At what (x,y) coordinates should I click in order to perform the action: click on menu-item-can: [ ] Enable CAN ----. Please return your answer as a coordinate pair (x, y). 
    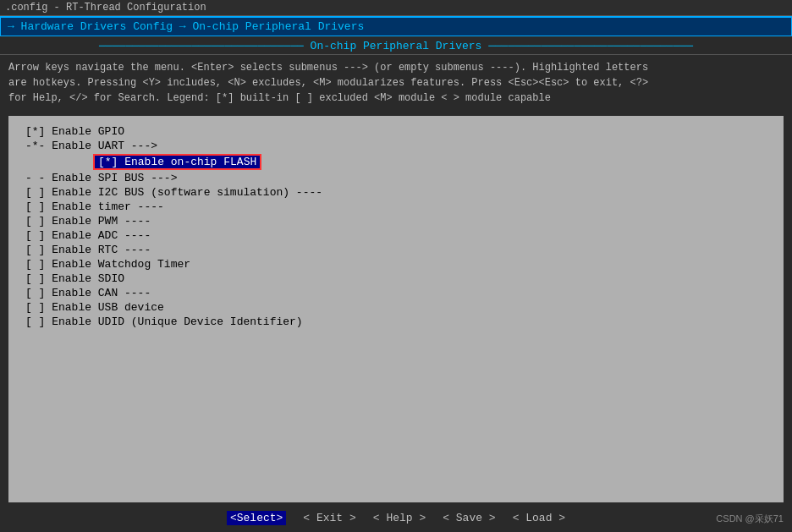
    Looking at the image, I should click on (396, 293).